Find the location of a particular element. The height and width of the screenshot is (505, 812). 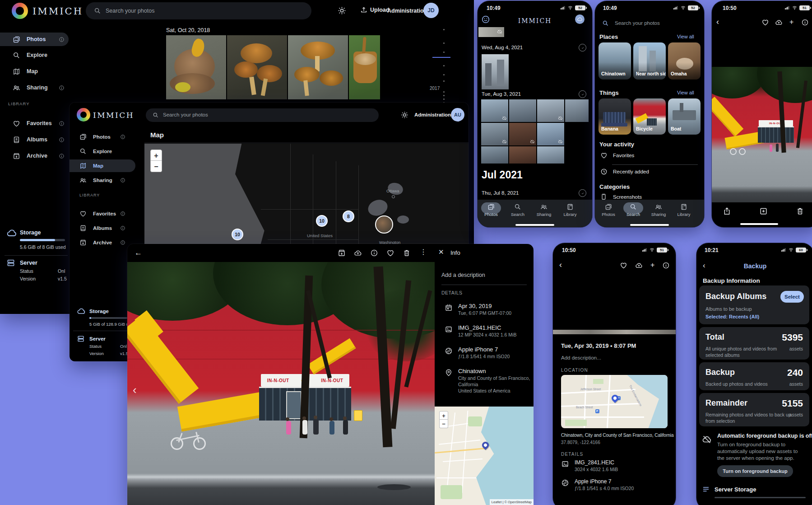

map-cluster-marker: 8 is located at coordinates (348, 216).